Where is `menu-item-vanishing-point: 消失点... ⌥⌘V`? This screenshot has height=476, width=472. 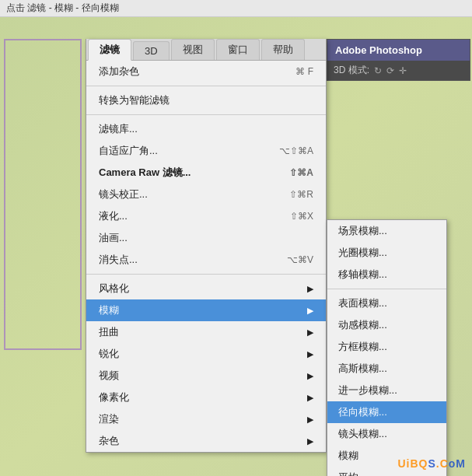 menu-item-vanishing-point: 消失点... ⌥⌘V is located at coordinates (206, 260).